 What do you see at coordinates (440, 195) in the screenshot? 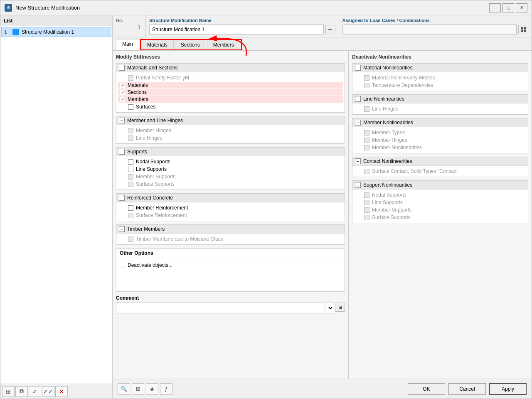
I see `row-nodal-supports-nl: Nodal Supports` at bounding box center [440, 195].